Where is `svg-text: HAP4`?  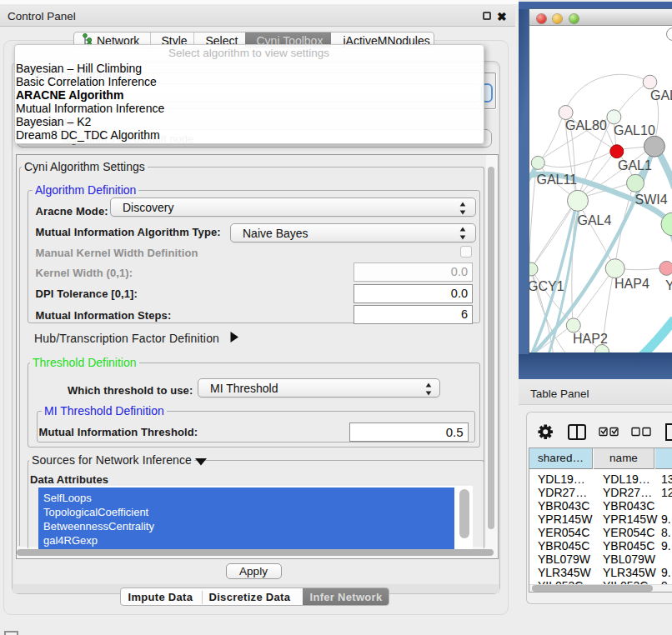 svg-text: HAP4 is located at coordinates (632, 283).